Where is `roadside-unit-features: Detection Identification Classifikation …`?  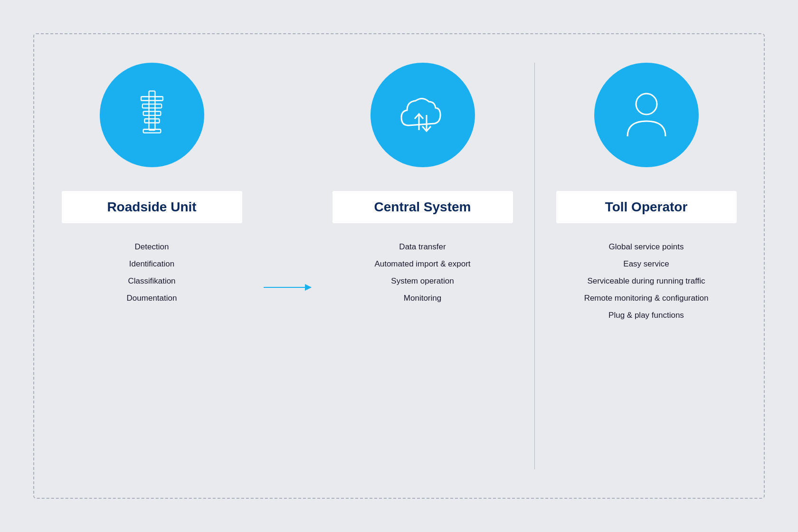 roadside-unit-features: Detection Identification Classifikation … is located at coordinates (152, 273).